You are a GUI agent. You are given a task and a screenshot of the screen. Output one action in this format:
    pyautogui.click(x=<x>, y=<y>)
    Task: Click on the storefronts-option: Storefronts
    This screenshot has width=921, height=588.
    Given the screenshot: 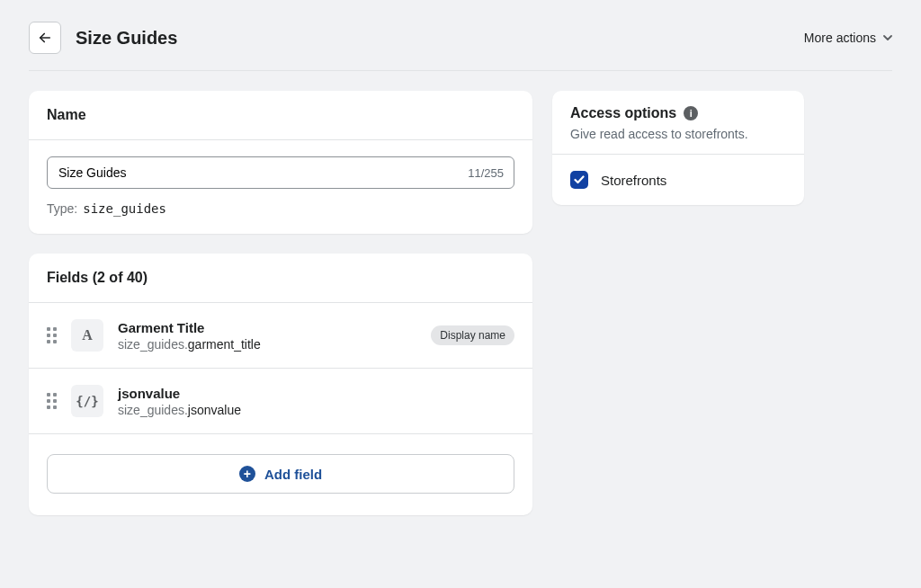 What is the action you would take?
    pyautogui.click(x=678, y=180)
    